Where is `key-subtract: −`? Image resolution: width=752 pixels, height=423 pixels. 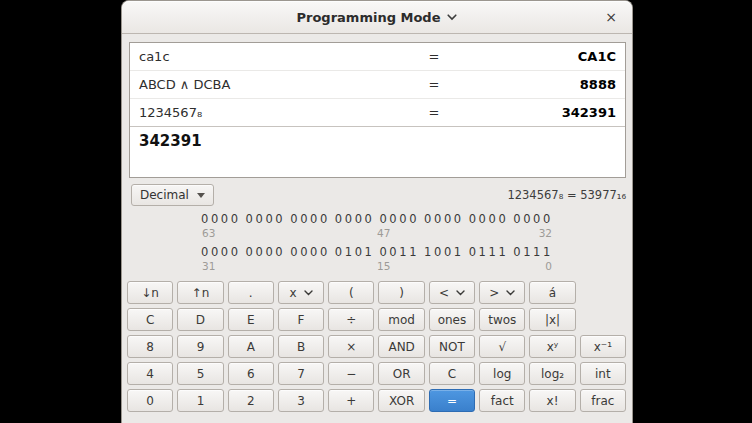 key-subtract: − is located at coordinates (351, 374).